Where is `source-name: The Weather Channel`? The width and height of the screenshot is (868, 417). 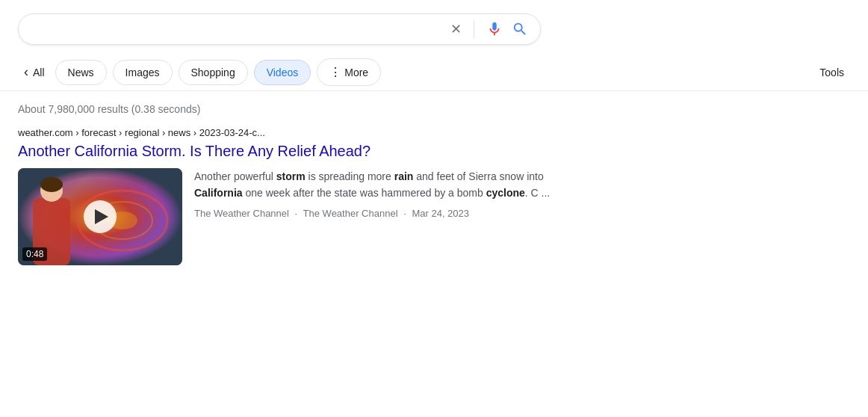 source-name: The Weather Channel is located at coordinates (242, 214).